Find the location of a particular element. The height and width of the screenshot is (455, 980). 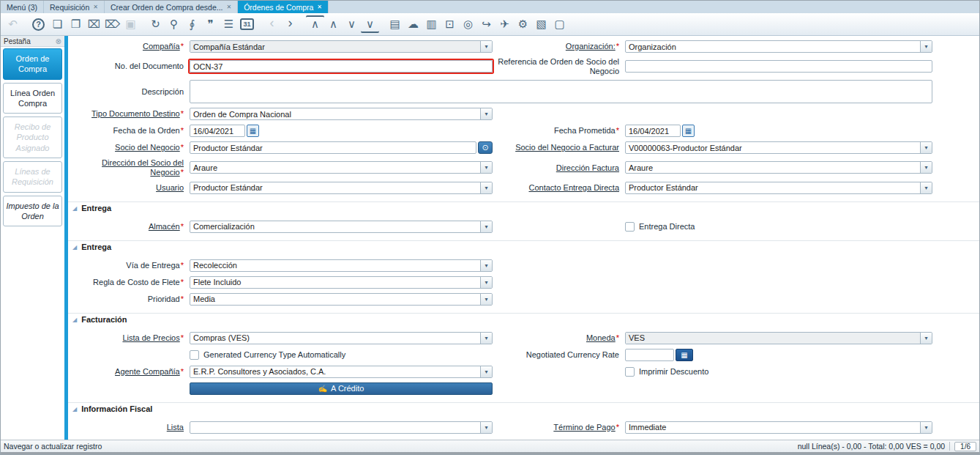

referencia-orden-field is located at coordinates (779, 66).